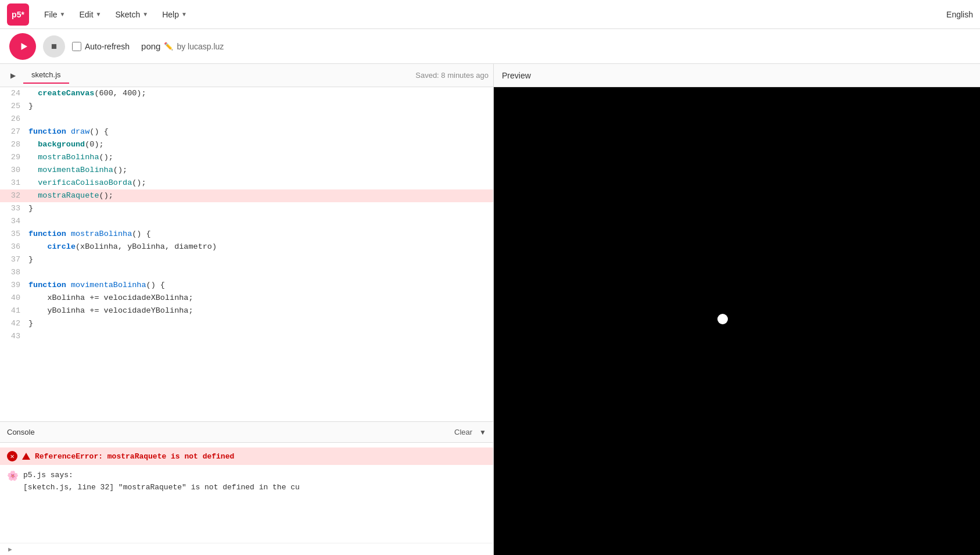  Describe the element at coordinates (246, 493) in the screenshot. I see `console-body: ✕ ReferenceError: mostraRaquete is not d…` at that location.